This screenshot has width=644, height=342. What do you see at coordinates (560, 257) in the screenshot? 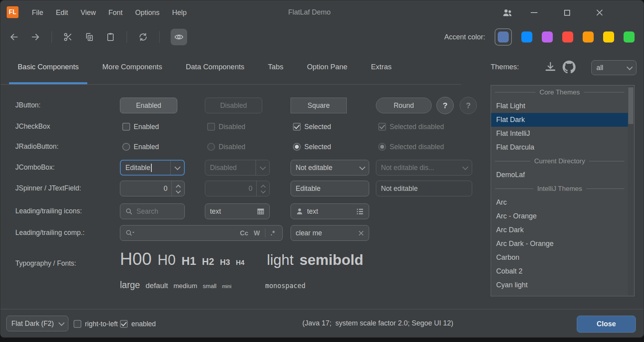
I see `theme-item-carbon: Carbon` at bounding box center [560, 257].